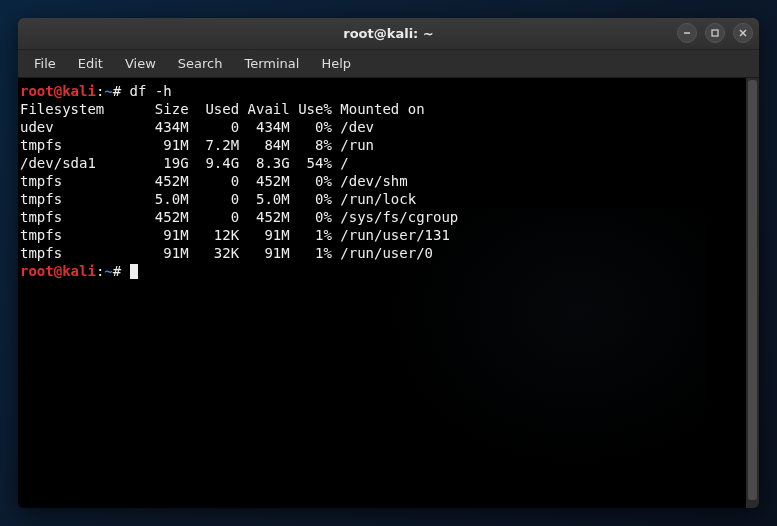 The height and width of the screenshot is (526, 777). What do you see at coordinates (336, 64) in the screenshot?
I see `menu-help: Help` at bounding box center [336, 64].